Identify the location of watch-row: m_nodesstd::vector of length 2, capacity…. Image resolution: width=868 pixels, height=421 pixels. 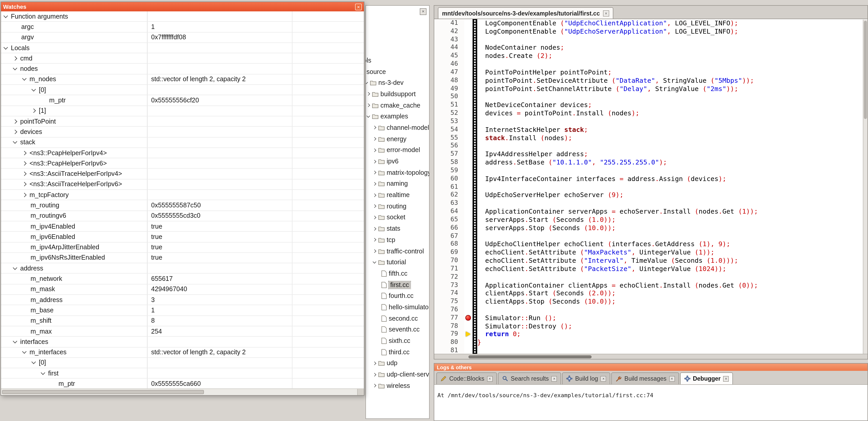
(183, 80).